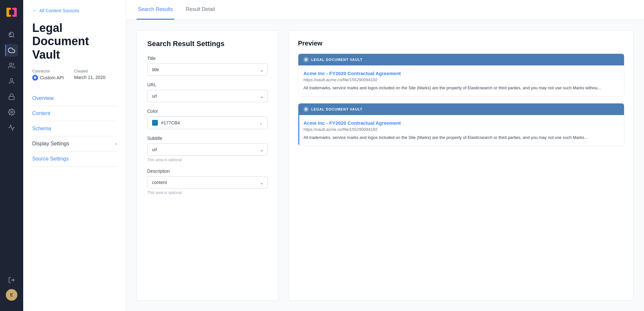 The width and height of the screenshot is (644, 311). Describe the element at coordinates (261, 123) in the screenshot. I see `color-chevron: ⌄` at that location.